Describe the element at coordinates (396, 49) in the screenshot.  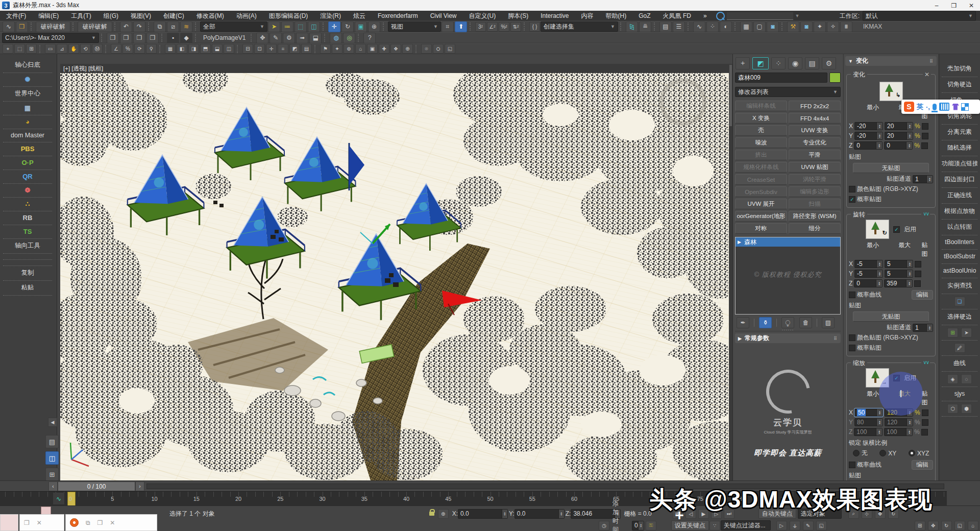
I see `vptool-icon-31: ❖` at that location.